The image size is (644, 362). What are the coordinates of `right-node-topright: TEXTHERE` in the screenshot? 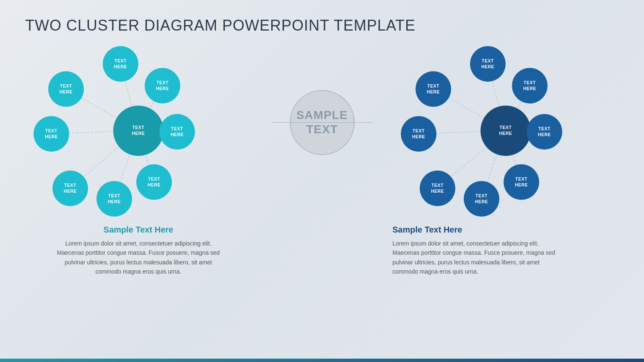 It's located at (530, 85).